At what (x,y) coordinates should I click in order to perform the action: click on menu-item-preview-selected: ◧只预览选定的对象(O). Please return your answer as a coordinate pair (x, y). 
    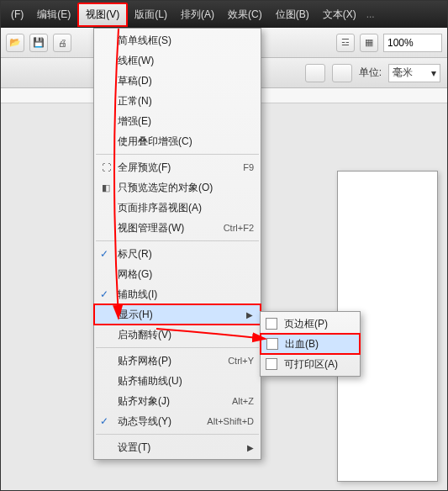
    Looking at the image, I should click on (177, 187).